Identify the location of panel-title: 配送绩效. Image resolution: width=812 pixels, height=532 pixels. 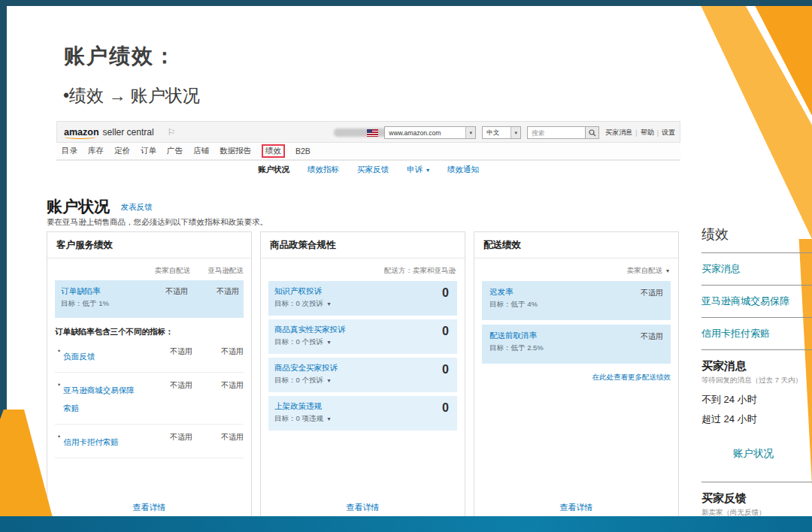
(576, 245).